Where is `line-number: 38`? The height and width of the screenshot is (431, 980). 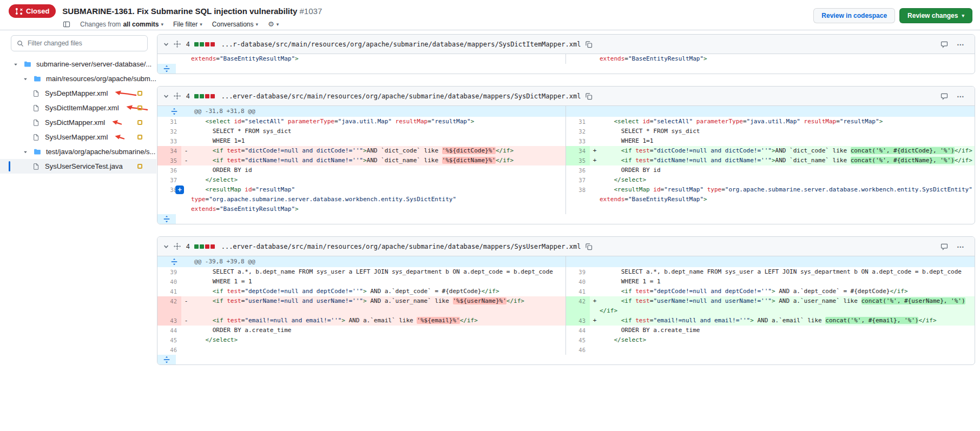
line-number: 38 is located at coordinates (578, 200).